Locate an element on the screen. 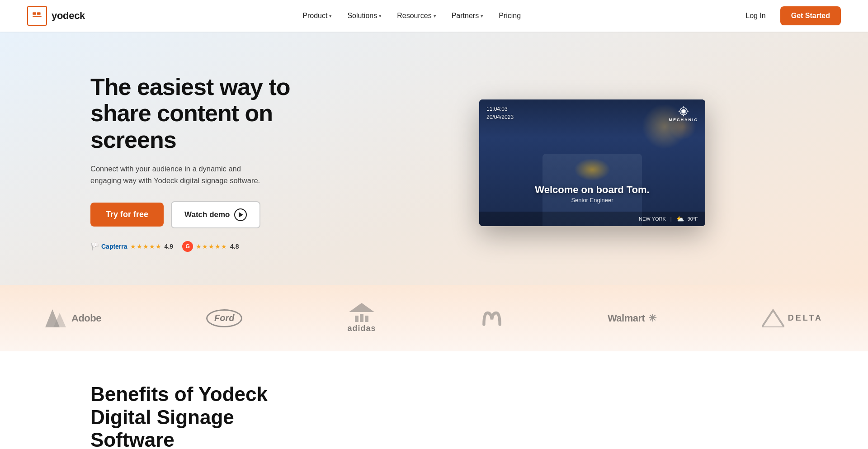 This screenshot has height=449, width=868. g2-logo: G is located at coordinates (188, 246).